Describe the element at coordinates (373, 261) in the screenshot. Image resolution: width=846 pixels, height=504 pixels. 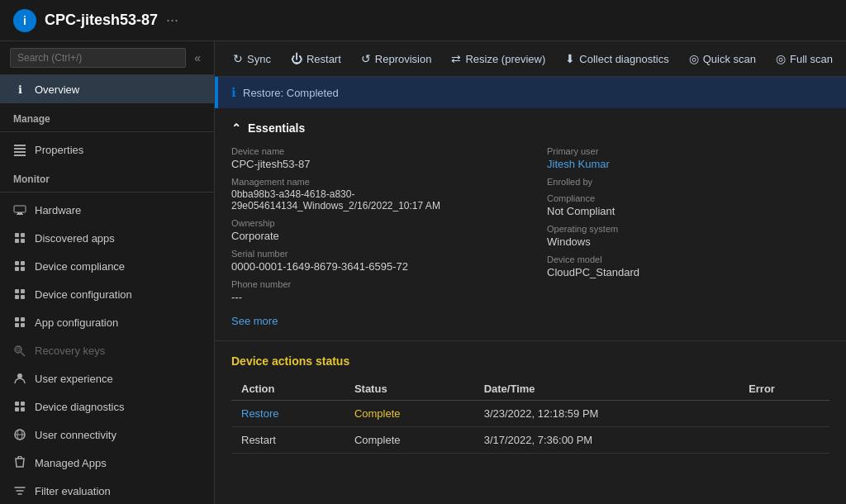
I see `essentials-item-serial-number: Serial number 0000-0001-1649-8679-3641-6…` at that location.